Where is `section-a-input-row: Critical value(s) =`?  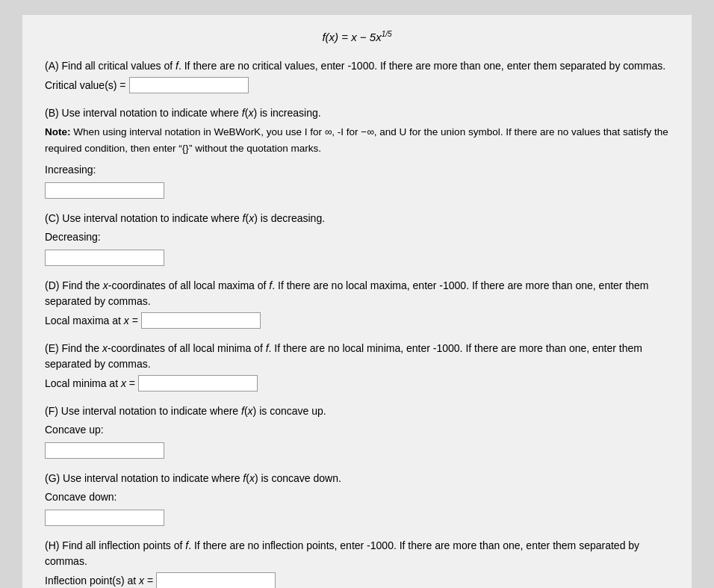
section-a-input-row: Critical value(s) = is located at coordinates (357, 85).